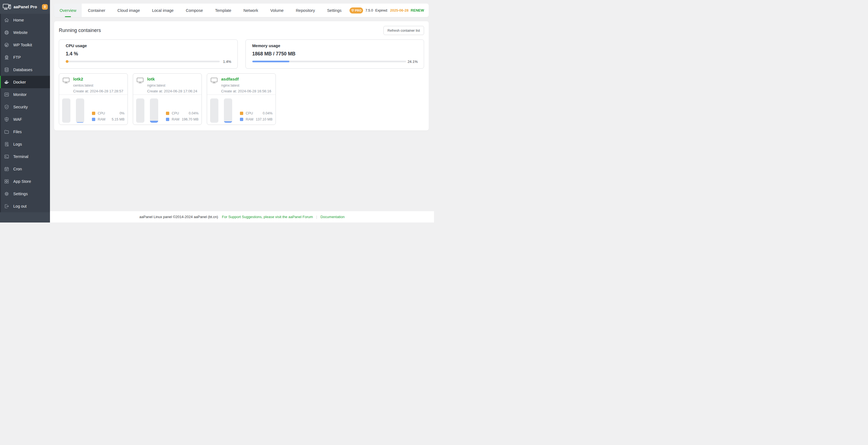 The width and height of the screenshot is (868, 445). What do you see at coordinates (268, 217) in the screenshot?
I see `forum-link: For Support Suggestions, please visit th…` at bounding box center [268, 217].